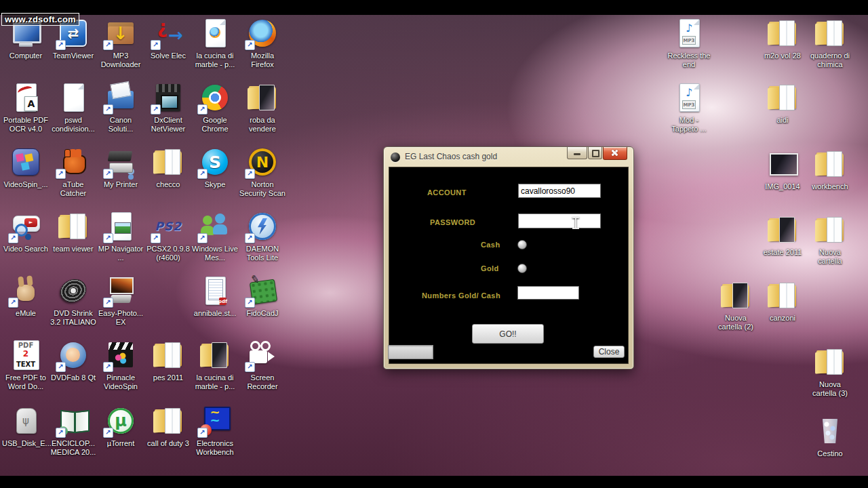  What do you see at coordinates (121, 365) in the screenshot?
I see `desktop-icon: ↗Pinnacle VideoSpin` at bounding box center [121, 365].